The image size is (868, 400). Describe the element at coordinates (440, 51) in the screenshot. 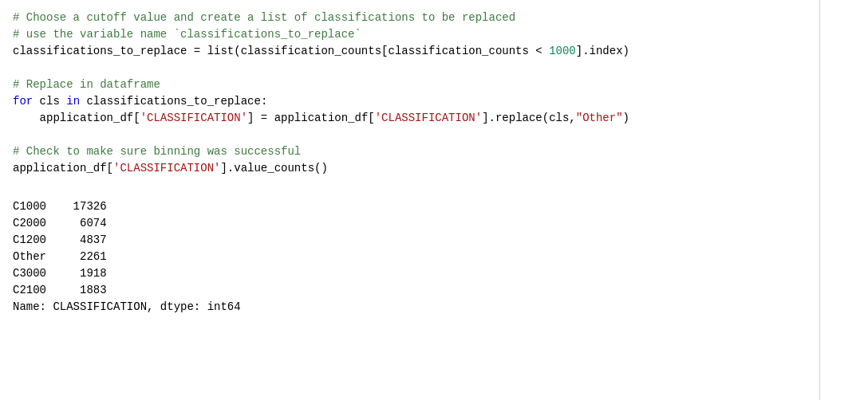

I see `code-line-3: classifications_to_replace = list(classi…` at that location.